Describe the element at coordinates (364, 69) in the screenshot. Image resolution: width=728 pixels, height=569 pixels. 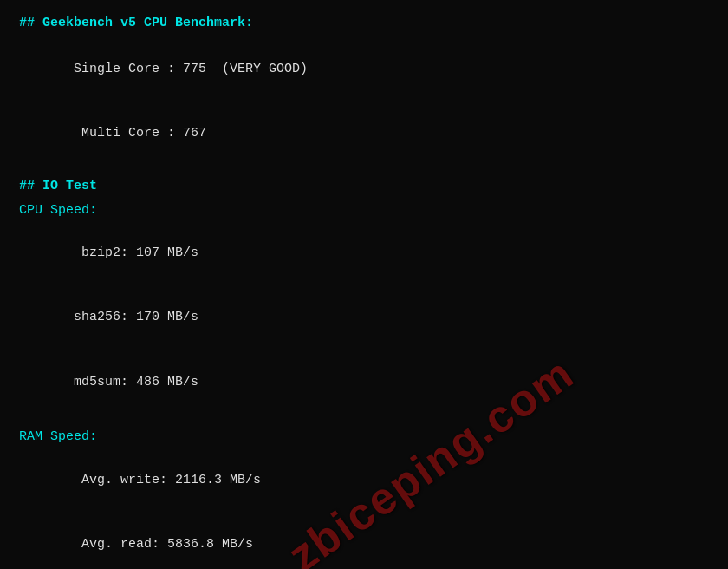
I see `single-core-row: Single Core : 775 (VERY GOOD)` at that location.